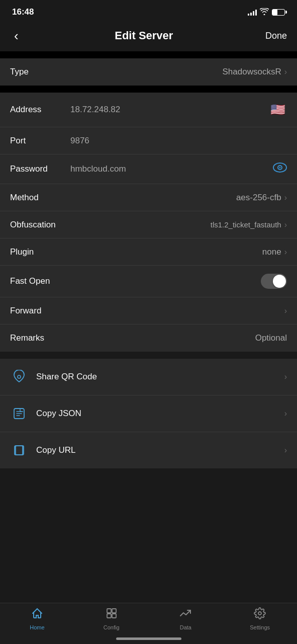 Image resolution: width=297 pixels, height=644 pixels. What do you see at coordinates (37, 615) in the screenshot?
I see `home-icon` at bounding box center [37, 615].